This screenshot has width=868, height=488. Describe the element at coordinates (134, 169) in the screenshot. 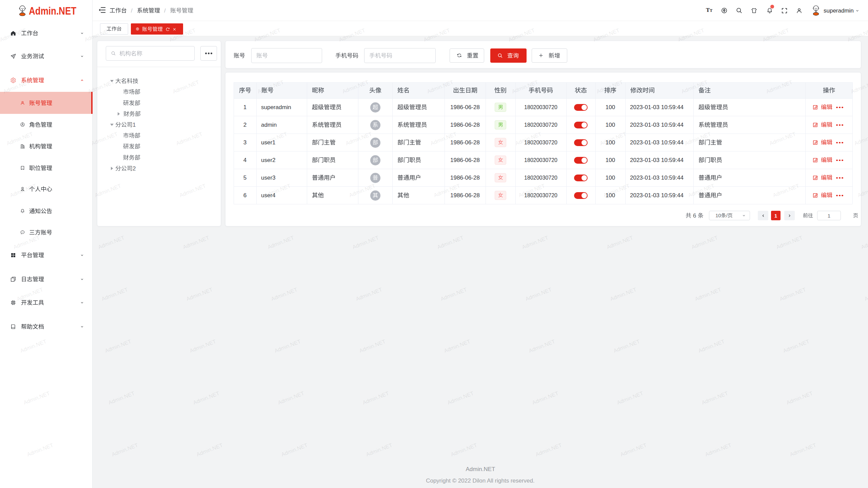

I see `svg-text: 2` at that location.